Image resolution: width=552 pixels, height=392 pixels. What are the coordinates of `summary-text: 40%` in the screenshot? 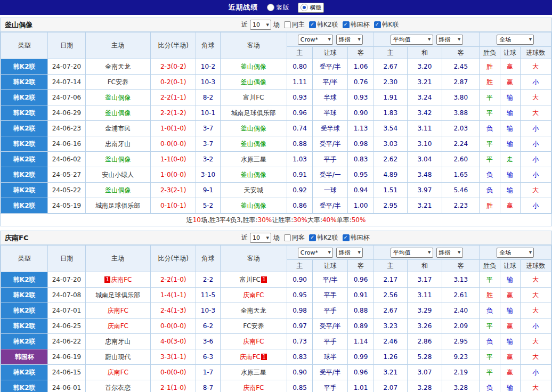 It's located at (329, 220).